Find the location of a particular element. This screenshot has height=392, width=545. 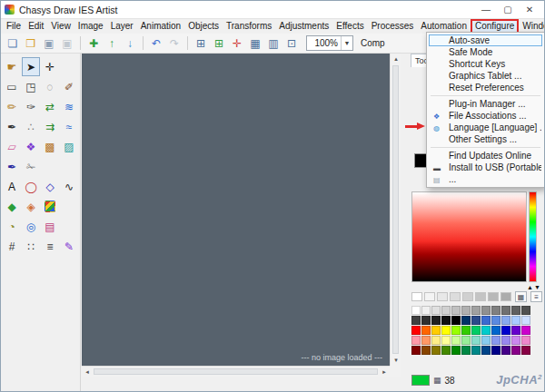

chevron-down-icon: ▼ is located at coordinates (347, 44).